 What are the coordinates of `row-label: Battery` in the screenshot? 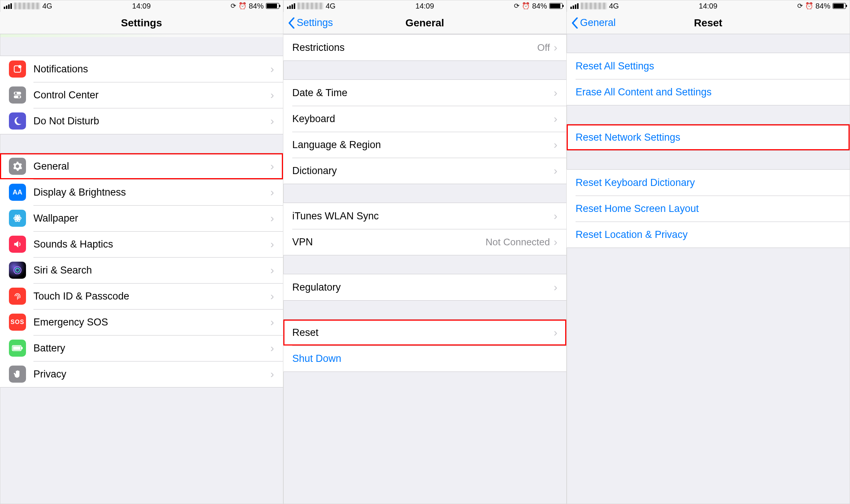 It's located at (152, 348).